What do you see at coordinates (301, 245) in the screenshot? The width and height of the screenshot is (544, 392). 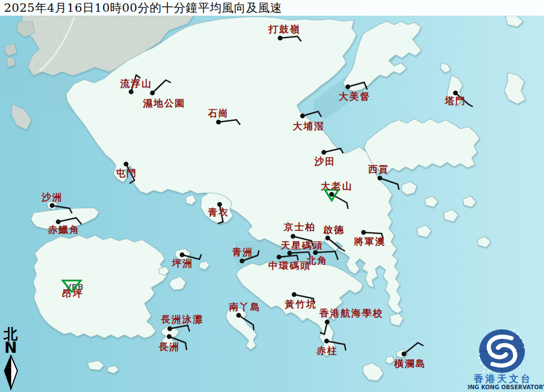 I see `station-label: 天星碼頭` at bounding box center [301, 245].